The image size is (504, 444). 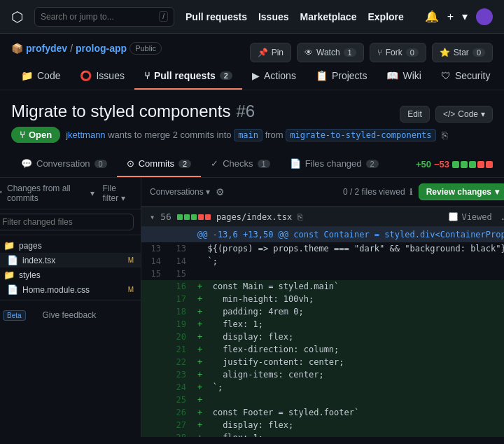 What do you see at coordinates (70, 275) in the screenshot?
I see `folder-styles: ▾ 📁 styles` at bounding box center [70, 275].